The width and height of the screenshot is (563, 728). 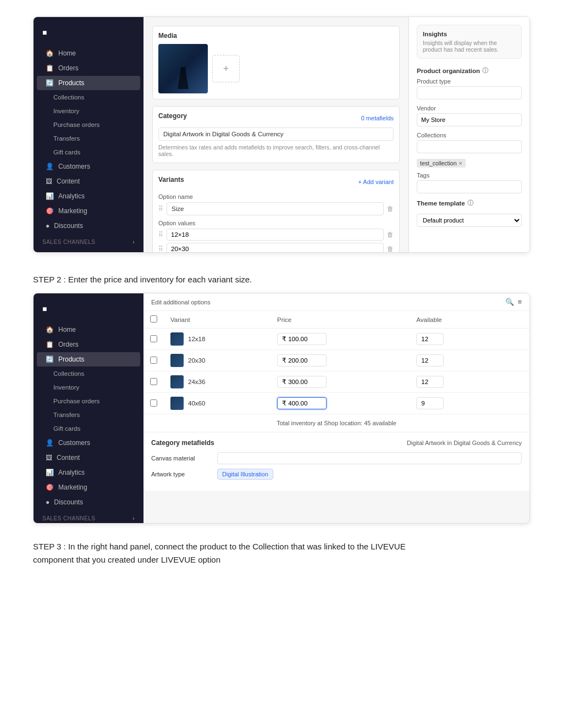 I want to click on product-image, so click(x=183, y=69).